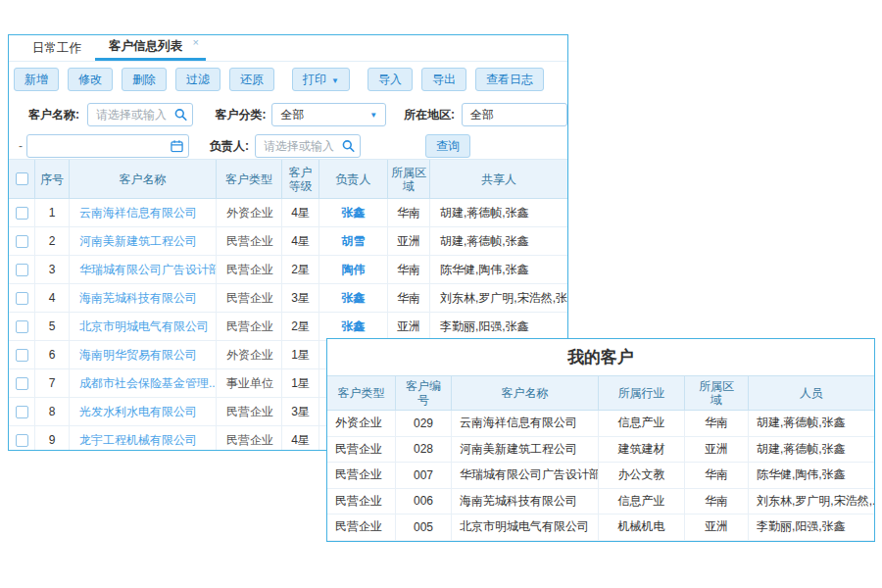 The height and width of the screenshot is (588, 882). I want to click on toolbar: 新增 修改 删除 过滤 还原 打印▼ 导入 导出 查看日志, so click(288, 78).